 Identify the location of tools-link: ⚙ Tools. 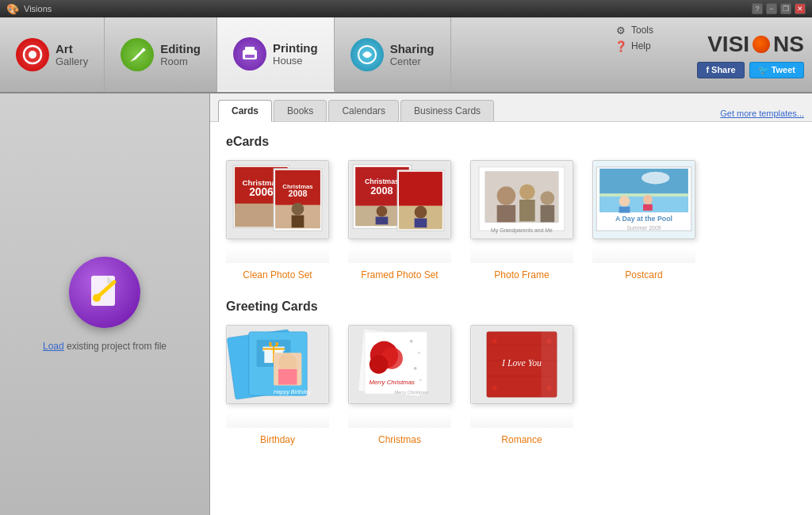
(634, 30).